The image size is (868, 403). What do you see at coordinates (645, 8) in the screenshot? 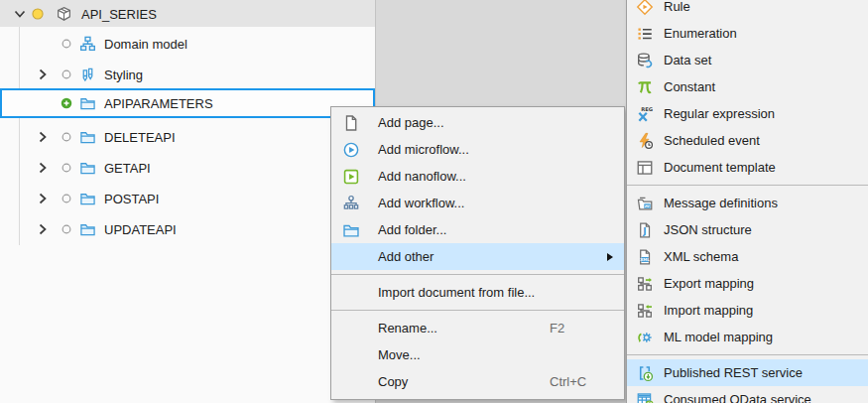
I see `rule-icon` at bounding box center [645, 8].